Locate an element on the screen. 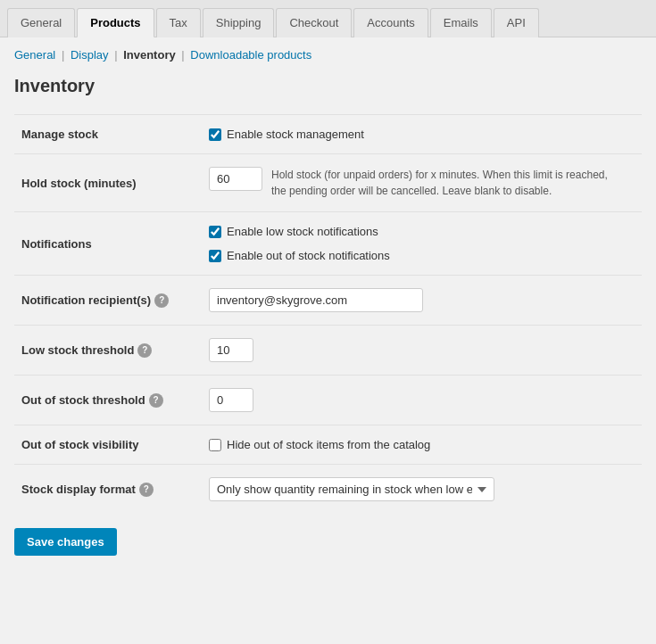  out-of-stock-threshold-help-icon: ? is located at coordinates (156, 400).